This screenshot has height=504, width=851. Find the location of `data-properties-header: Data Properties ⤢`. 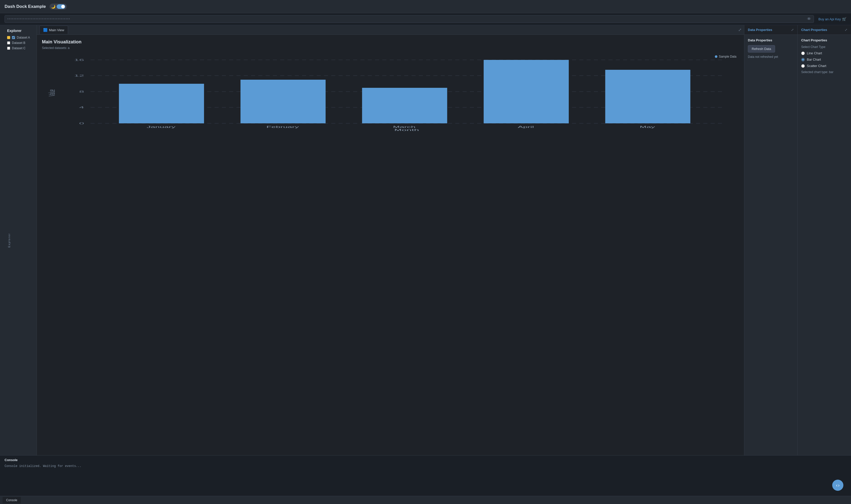

data-properties-header: Data Properties ⤢ is located at coordinates (771, 30).